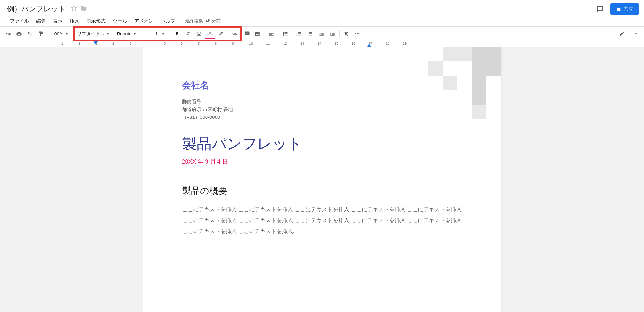  What do you see at coordinates (19, 34) in the screenshot?
I see `print-button` at bounding box center [19, 34].